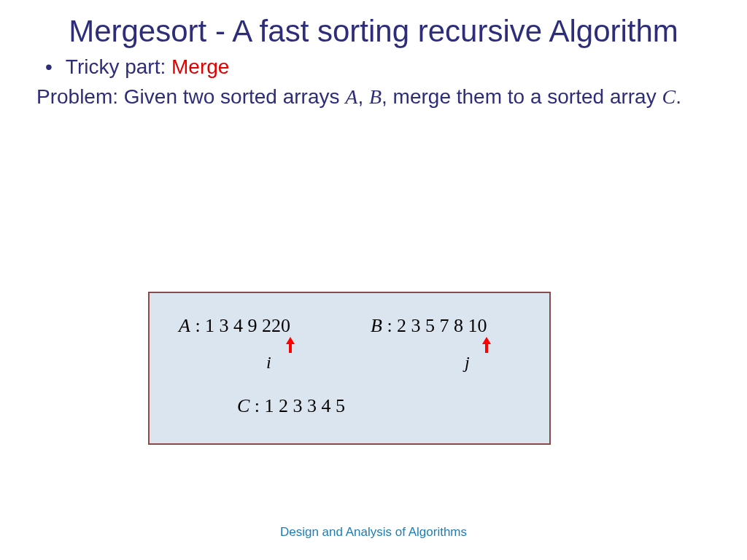  I want to click on arrow-i-icon, so click(290, 347).